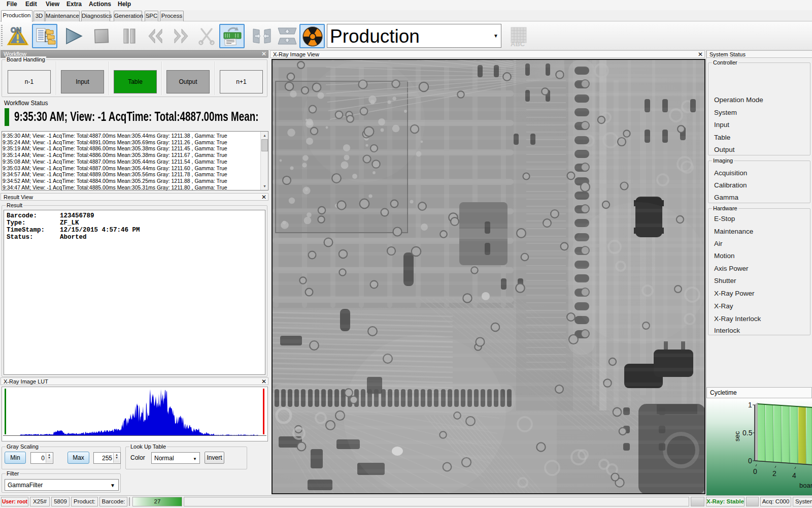  What do you see at coordinates (794, 475) in the screenshot?
I see `svg-text: 4` at bounding box center [794, 475].